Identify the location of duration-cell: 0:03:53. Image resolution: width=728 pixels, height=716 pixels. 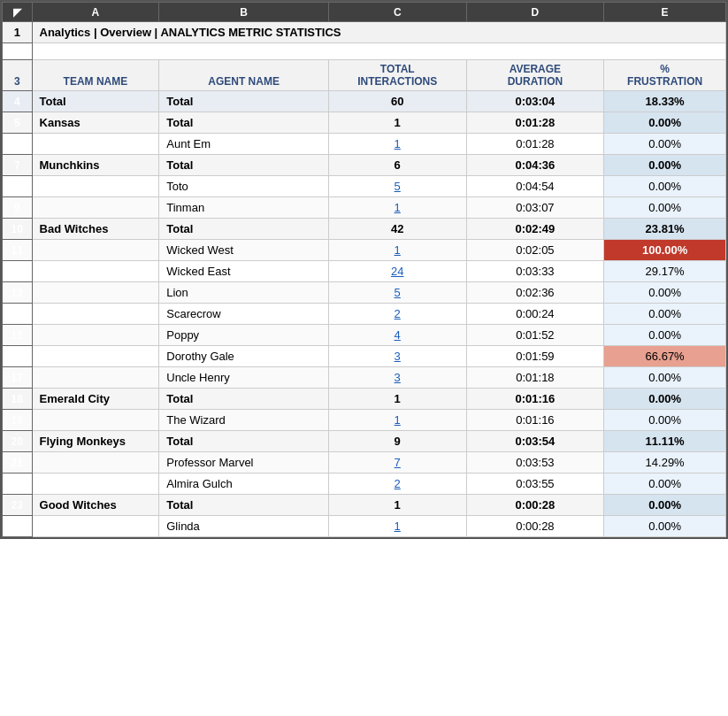
(535, 463).